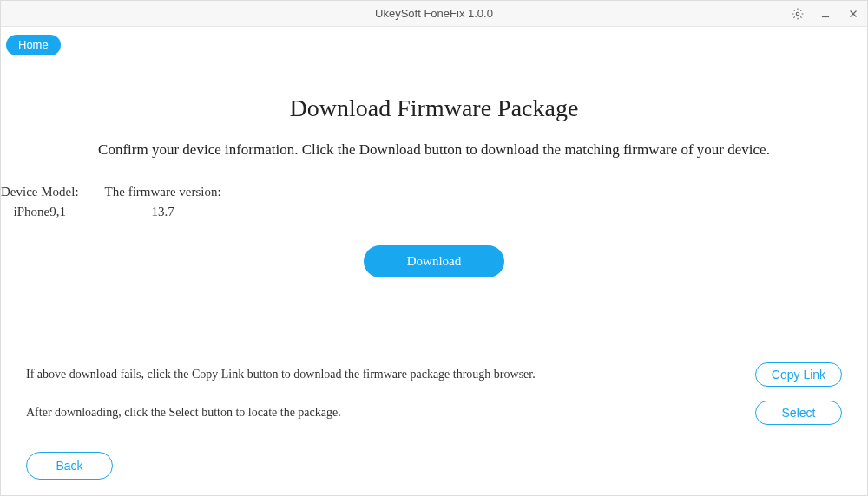 This screenshot has width=868, height=496. I want to click on copy-link-button: Copy Link, so click(799, 375).